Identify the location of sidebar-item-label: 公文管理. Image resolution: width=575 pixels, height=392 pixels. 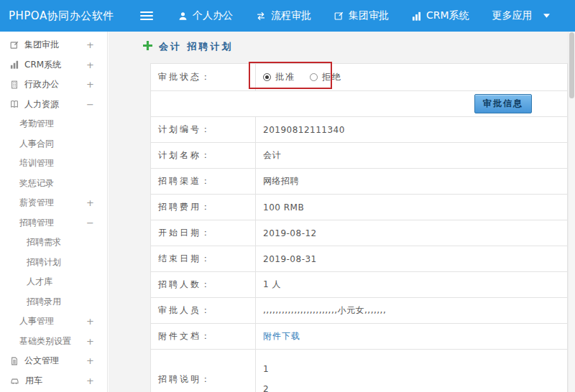
(42, 360).